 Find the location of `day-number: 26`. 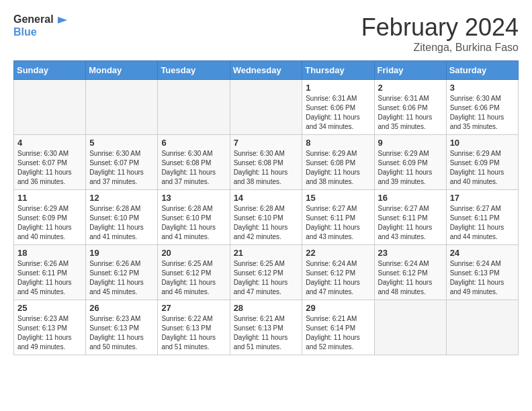

day-number: 26 is located at coordinates (122, 308).